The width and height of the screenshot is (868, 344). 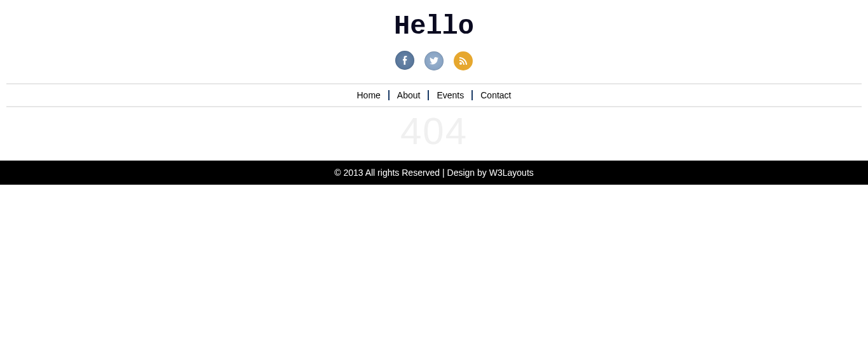 I want to click on rss-icon, so click(x=463, y=61).